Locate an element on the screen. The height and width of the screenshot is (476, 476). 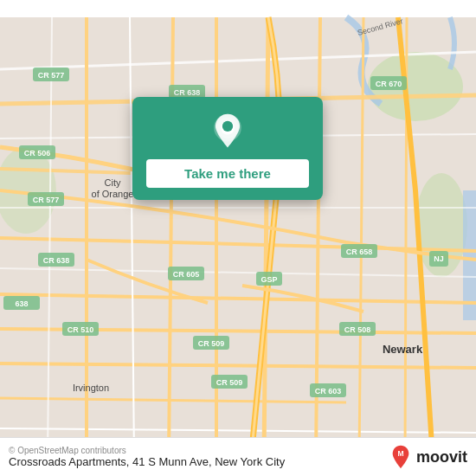
svg-text: GSP is located at coordinates (268, 280).